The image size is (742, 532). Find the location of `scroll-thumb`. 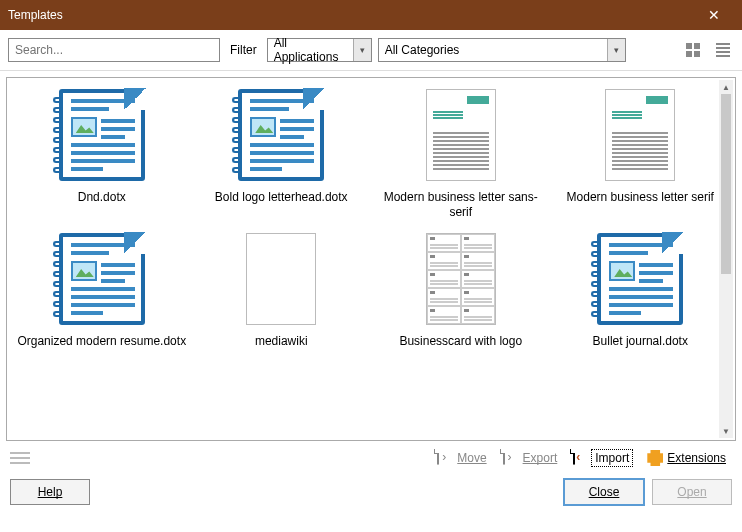

scroll-thumb is located at coordinates (726, 184).